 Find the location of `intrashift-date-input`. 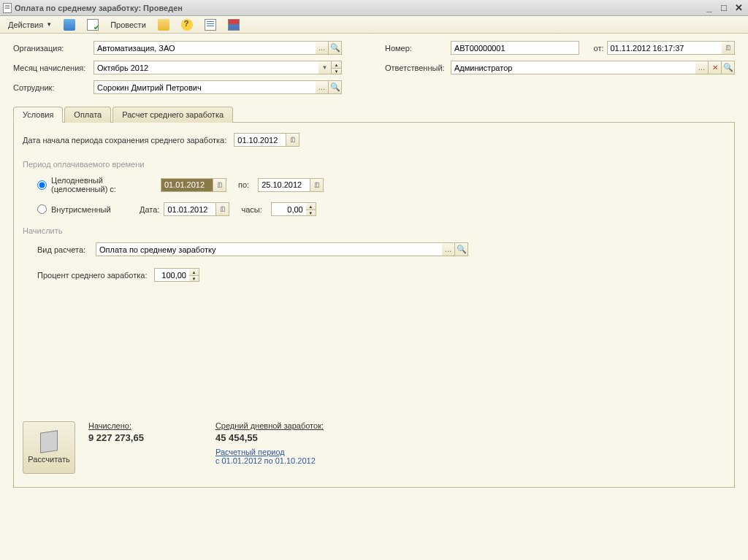

intrashift-date-input is located at coordinates (190, 209).